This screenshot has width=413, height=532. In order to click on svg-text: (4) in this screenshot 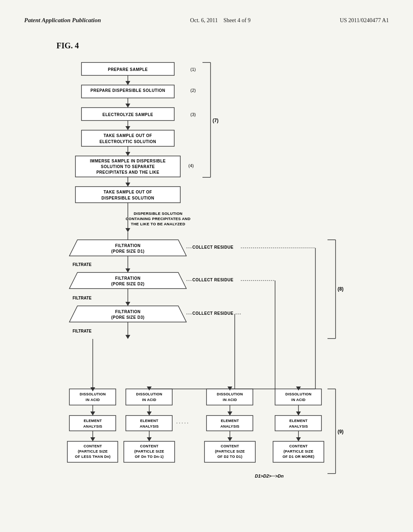, I will do `click(191, 166)`.